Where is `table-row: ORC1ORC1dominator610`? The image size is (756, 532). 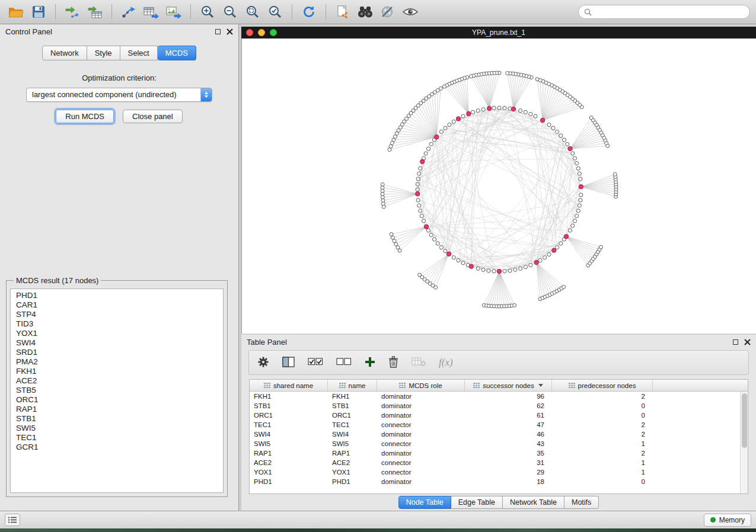 table-row: ORC1ORC1dominator610 is located at coordinates (499, 415).